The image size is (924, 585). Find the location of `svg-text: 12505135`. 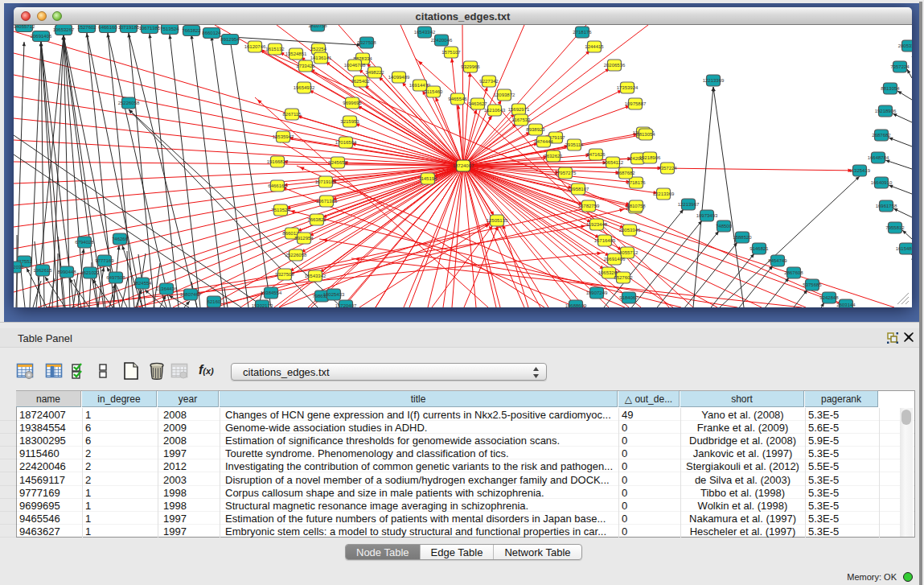

svg-text: 12505135 is located at coordinates (497, 220).